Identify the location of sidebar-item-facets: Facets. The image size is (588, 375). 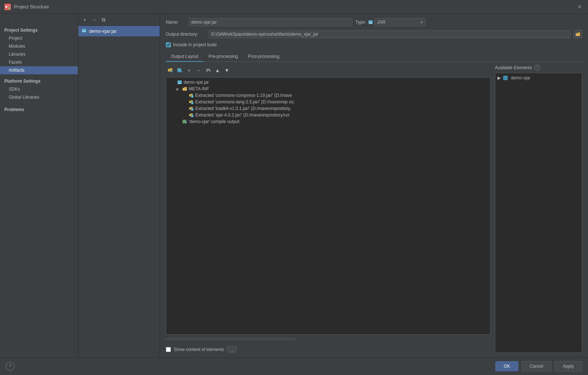
(39, 62).